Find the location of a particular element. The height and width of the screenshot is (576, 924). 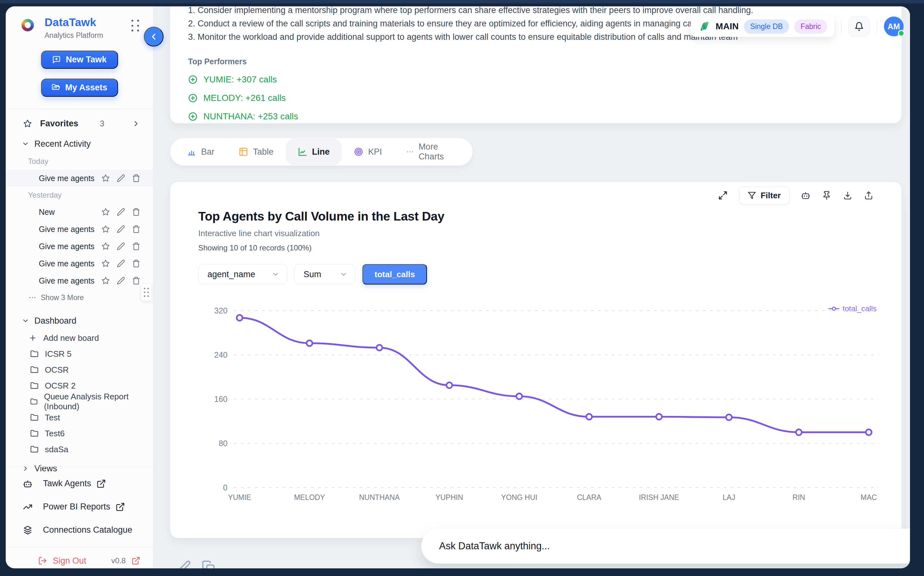

board-label: Test6 is located at coordinates (55, 434).